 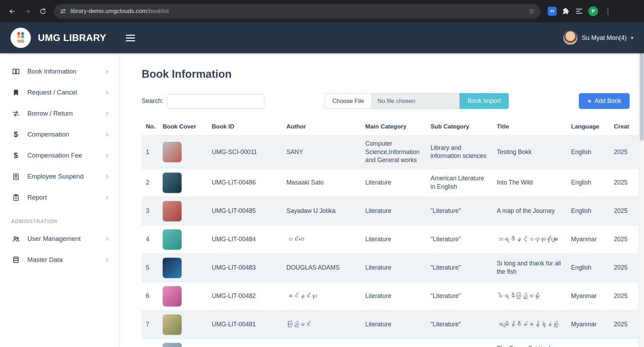 I want to click on cell-book-id: UMG-LIT-00482, so click(x=245, y=296).